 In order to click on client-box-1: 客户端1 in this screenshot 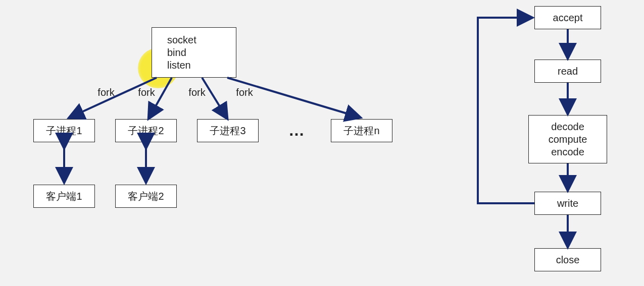, I will do `click(64, 196)`.